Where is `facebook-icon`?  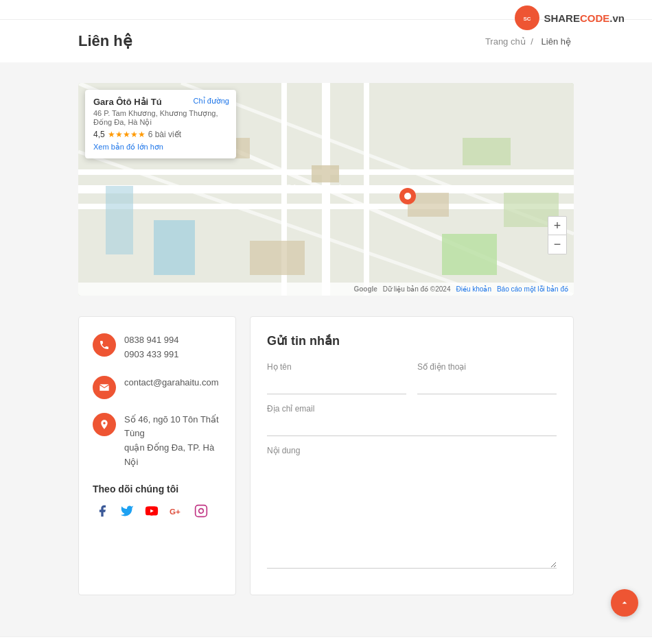
facebook-icon is located at coordinates (102, 511).